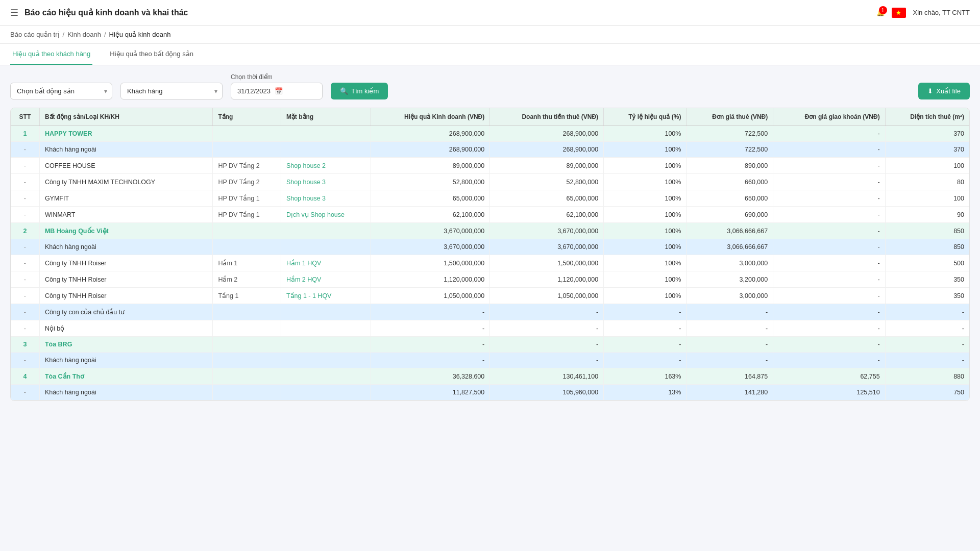 The height and width of the screenshot is (551, 980). I want to click on cell-dt2: 80, so click(927, 182).